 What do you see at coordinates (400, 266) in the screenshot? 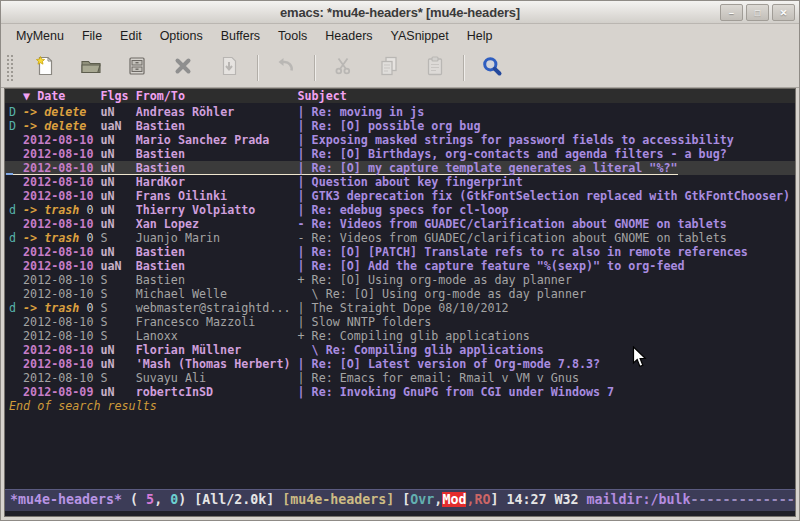
I see `message-row: 2012-08-10 uaN Bastien | Re: [O] Add the…` at bounding box center [400, 266].